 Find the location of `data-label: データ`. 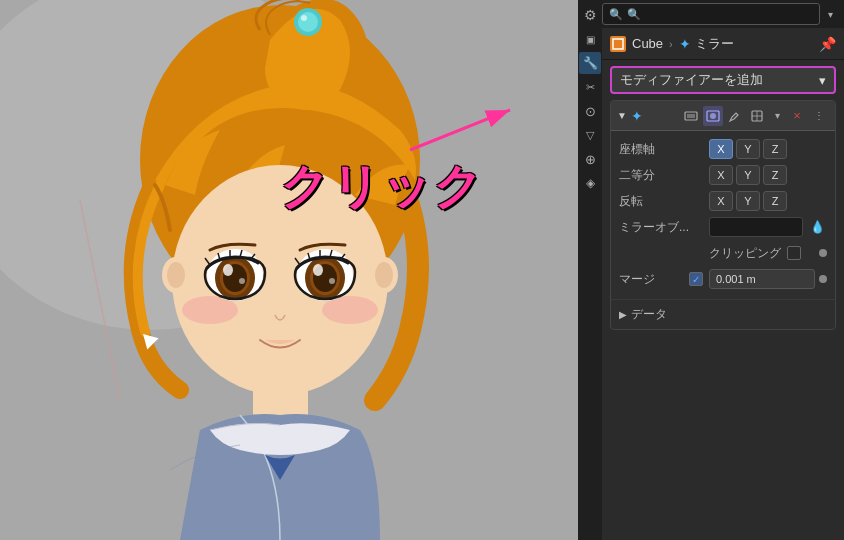

data-label: データ is located at coordinates (649, 314).